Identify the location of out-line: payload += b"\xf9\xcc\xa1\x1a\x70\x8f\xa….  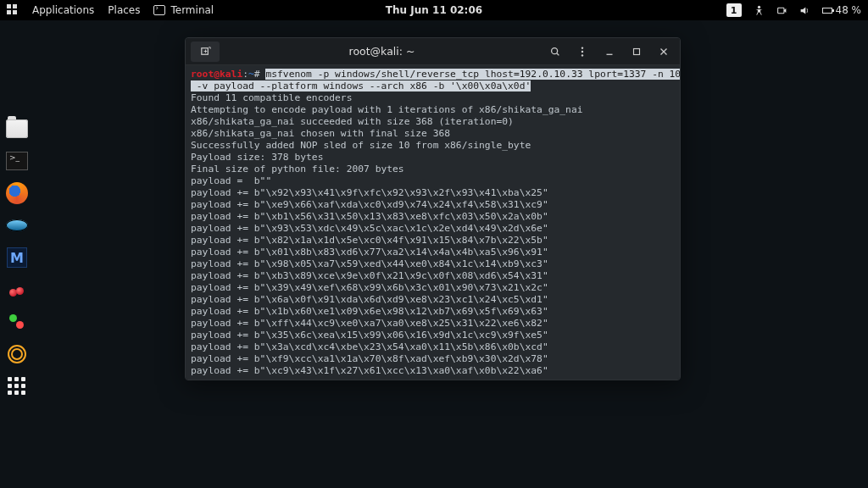
(370, 359).